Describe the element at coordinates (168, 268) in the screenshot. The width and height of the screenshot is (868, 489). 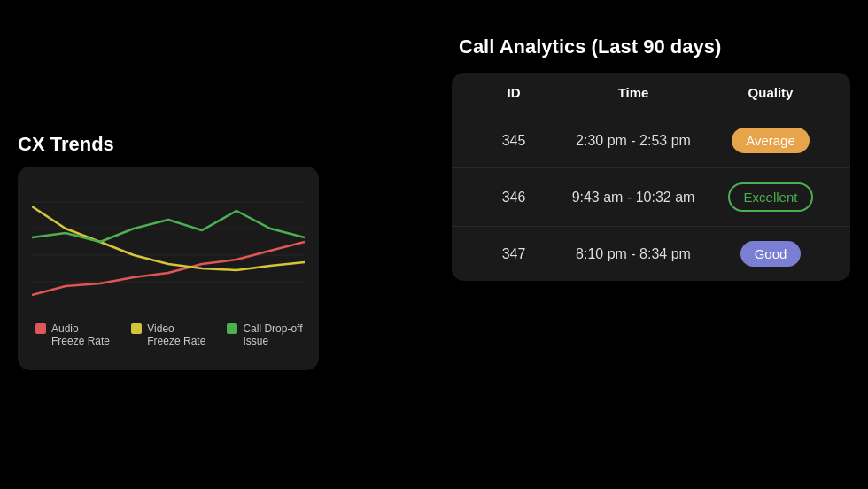
I see `audio-freeze-line` at that location.